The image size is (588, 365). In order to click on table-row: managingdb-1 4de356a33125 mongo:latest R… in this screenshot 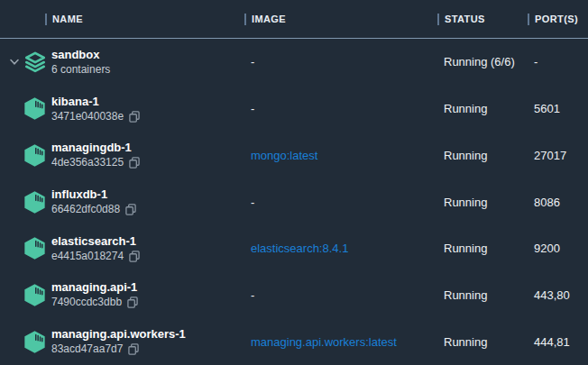, I will do `click(294, 155)`.